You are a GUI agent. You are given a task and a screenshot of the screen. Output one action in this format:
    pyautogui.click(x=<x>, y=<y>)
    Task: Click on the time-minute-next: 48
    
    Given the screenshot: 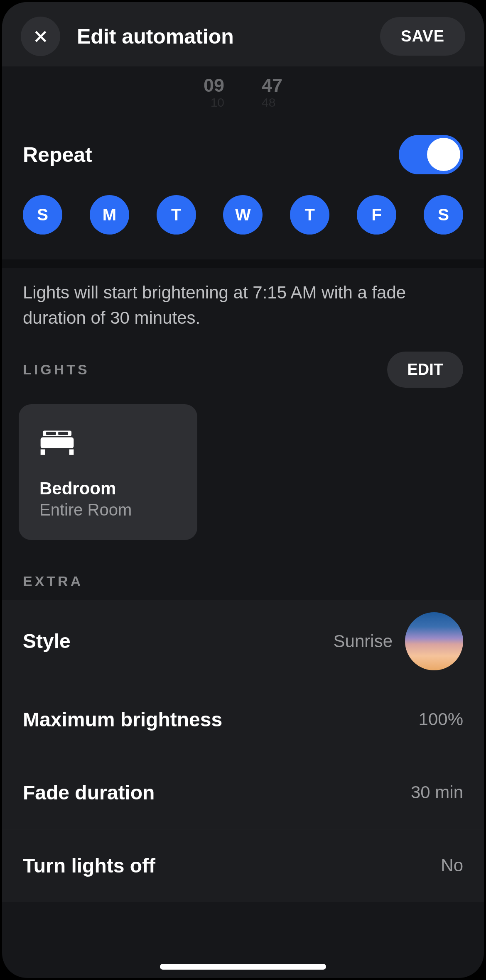 What is the action you would take?
    pyautogui.click(x=268, y=103)
    